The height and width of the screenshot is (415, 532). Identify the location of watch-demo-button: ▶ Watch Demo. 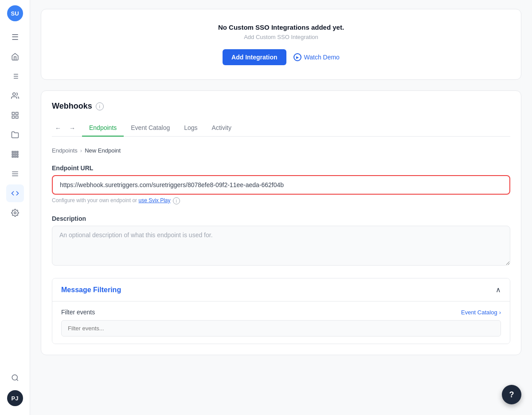
(317, 57).